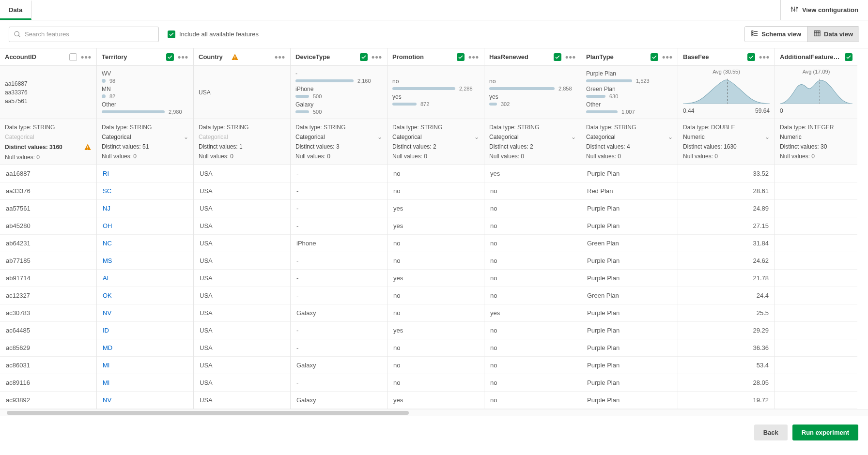 The width and height of the screenshot is (868, 455). What do you see at coordinates (242, 142) in the screenshot?
I see `column-meta: Data type: STRING Categorical Distinct v…` at bounding box center [242, 142].